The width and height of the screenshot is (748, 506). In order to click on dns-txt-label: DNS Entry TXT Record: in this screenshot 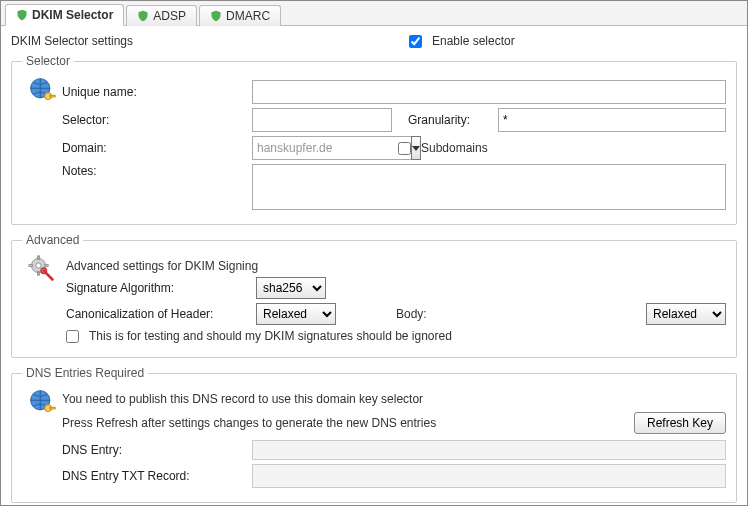, I will do `click(157, 476)`.